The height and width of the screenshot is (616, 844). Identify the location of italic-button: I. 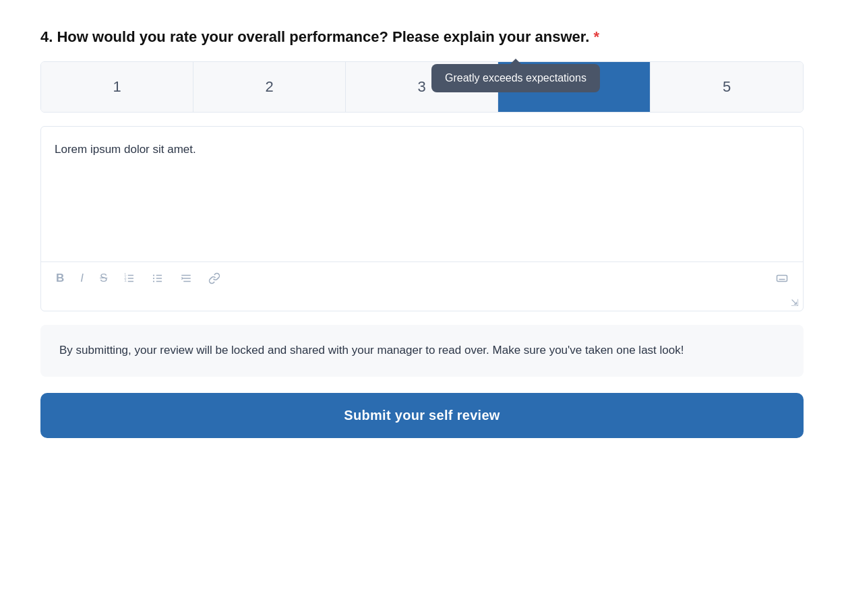
(82, 278).